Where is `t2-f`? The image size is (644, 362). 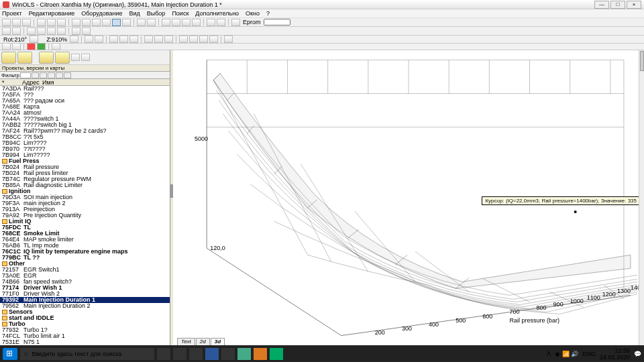
t2-f is located at coordinates (62, 31).